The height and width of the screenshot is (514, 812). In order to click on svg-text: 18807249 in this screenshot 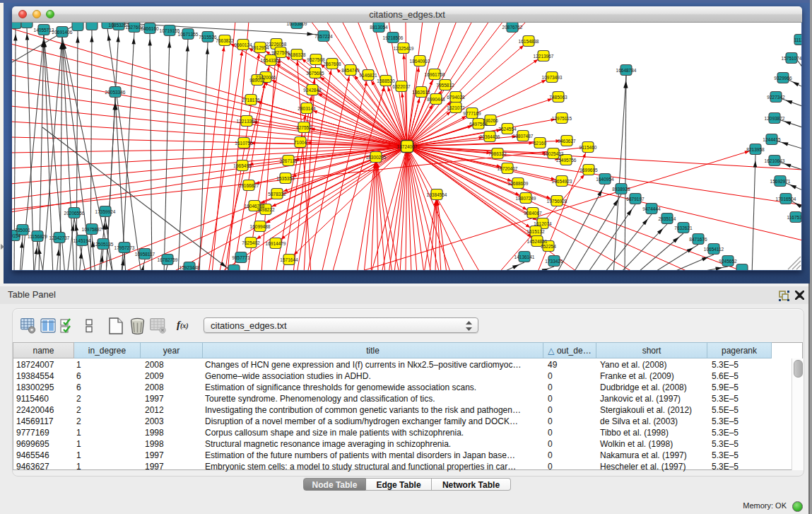, I will do `click(526, 198)`.